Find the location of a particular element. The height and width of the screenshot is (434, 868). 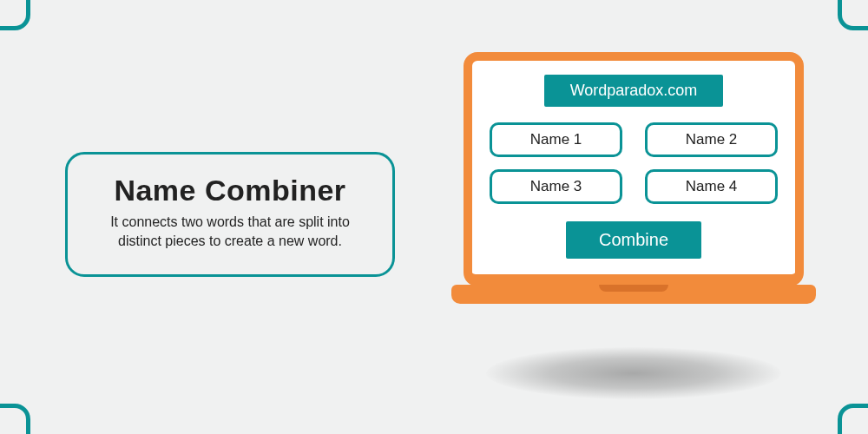

corner-accent-bl is located at coordinates (16, 418).